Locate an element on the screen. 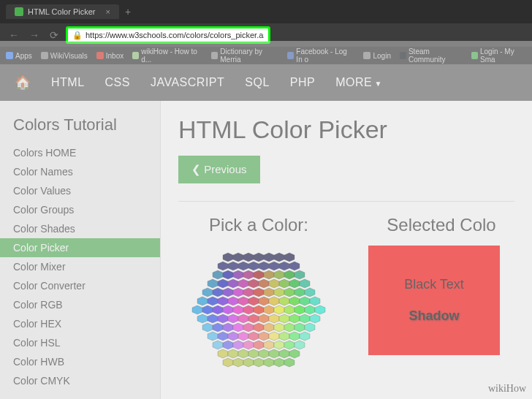 Image resolution: width=532 pixels, height=399 pixels. lock-icon: 🔒 is located at coordinates (77, 35).